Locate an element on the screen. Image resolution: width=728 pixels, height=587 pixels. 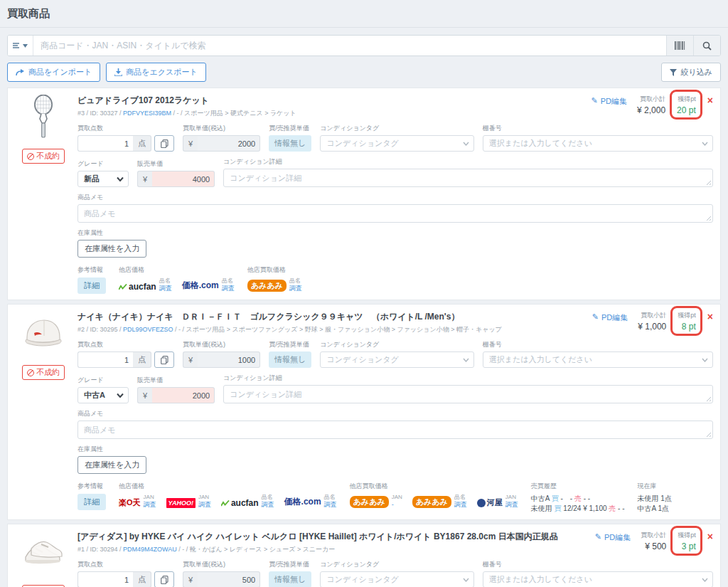
points-earned: 獲得pt 20 pt is located at coordinates (687, 105).